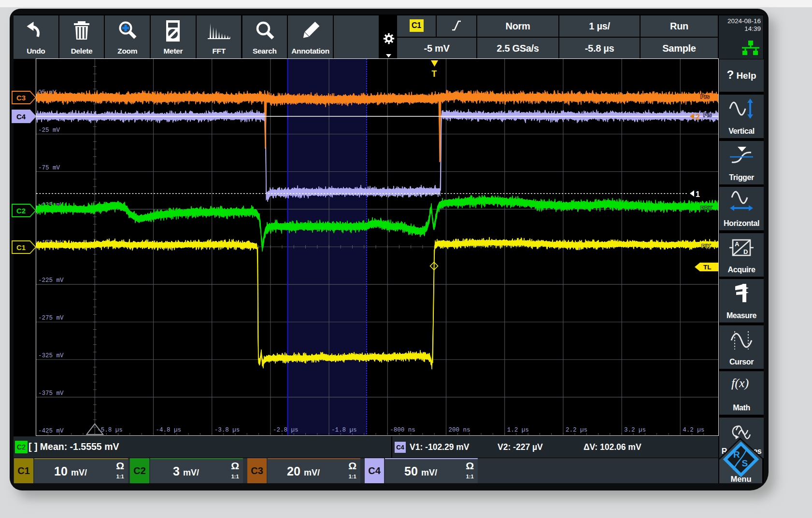 This screenshot has height=518, width=812. What do you see at coordinates (21, 210) in the screenshot?
I see `svg-text: C2` at bounding box center [21, 210].